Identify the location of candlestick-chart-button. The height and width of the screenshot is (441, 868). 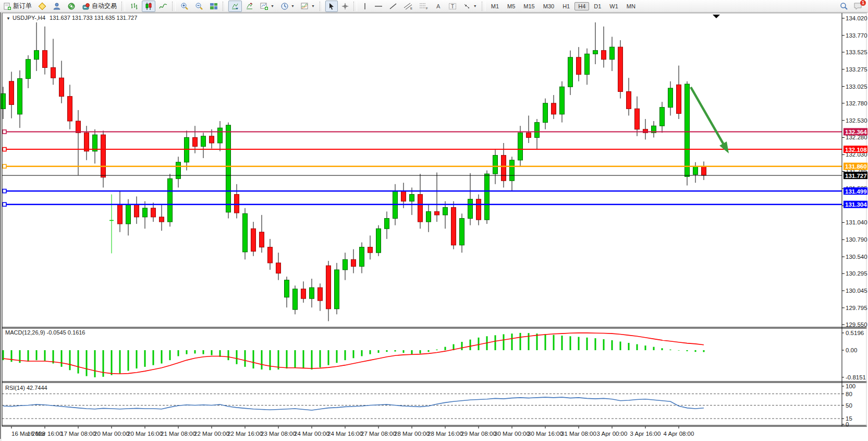
(149, 6).